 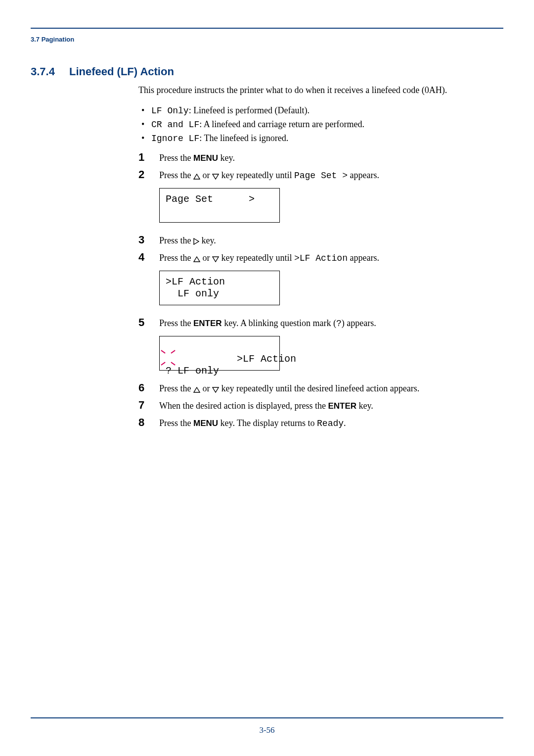 I want to click on step-text: Press the MENU key., so click(x=331, y=158).